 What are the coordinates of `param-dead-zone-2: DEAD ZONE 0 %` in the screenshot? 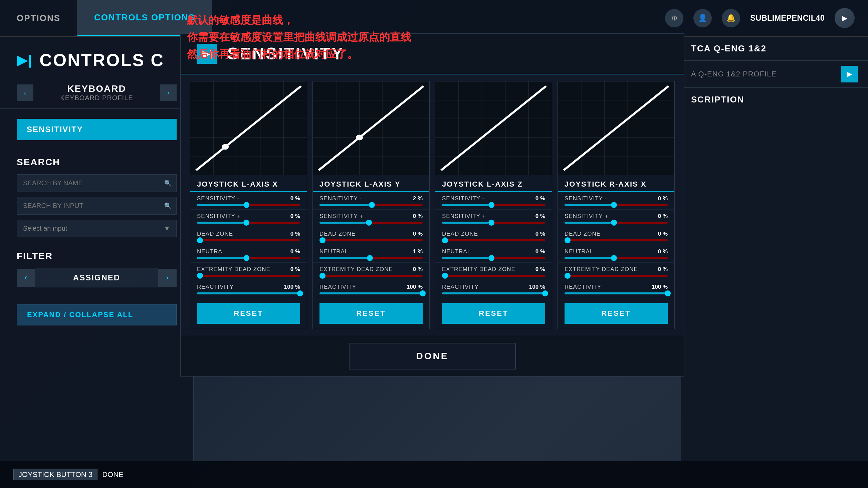 It's located at (371, 236).